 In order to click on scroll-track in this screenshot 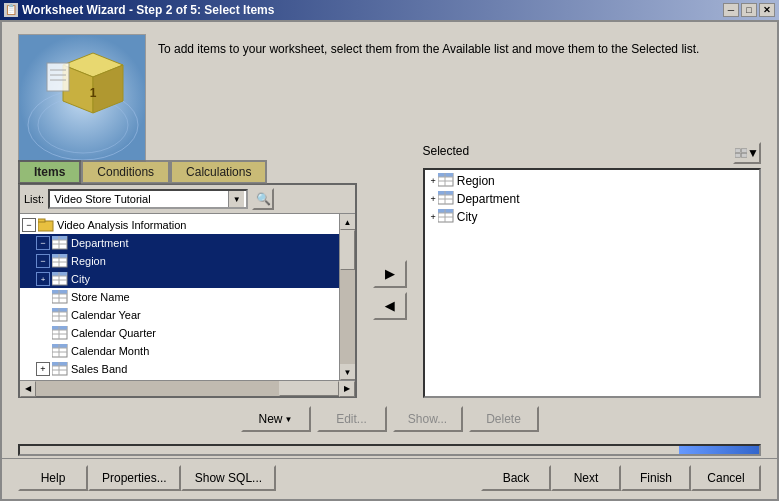, I will do `click(348, 297)`.